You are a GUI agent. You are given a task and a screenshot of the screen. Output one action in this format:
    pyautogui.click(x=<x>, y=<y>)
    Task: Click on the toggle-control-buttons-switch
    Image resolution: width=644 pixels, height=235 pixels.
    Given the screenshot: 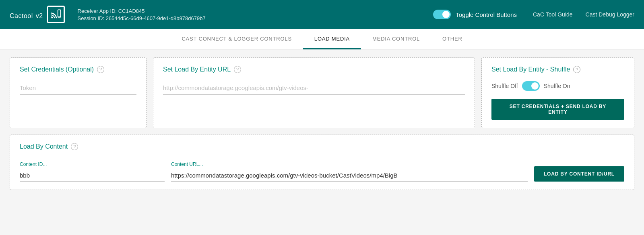 What is the action you would take?
    pyautogui.click(x=442, y=14)
    